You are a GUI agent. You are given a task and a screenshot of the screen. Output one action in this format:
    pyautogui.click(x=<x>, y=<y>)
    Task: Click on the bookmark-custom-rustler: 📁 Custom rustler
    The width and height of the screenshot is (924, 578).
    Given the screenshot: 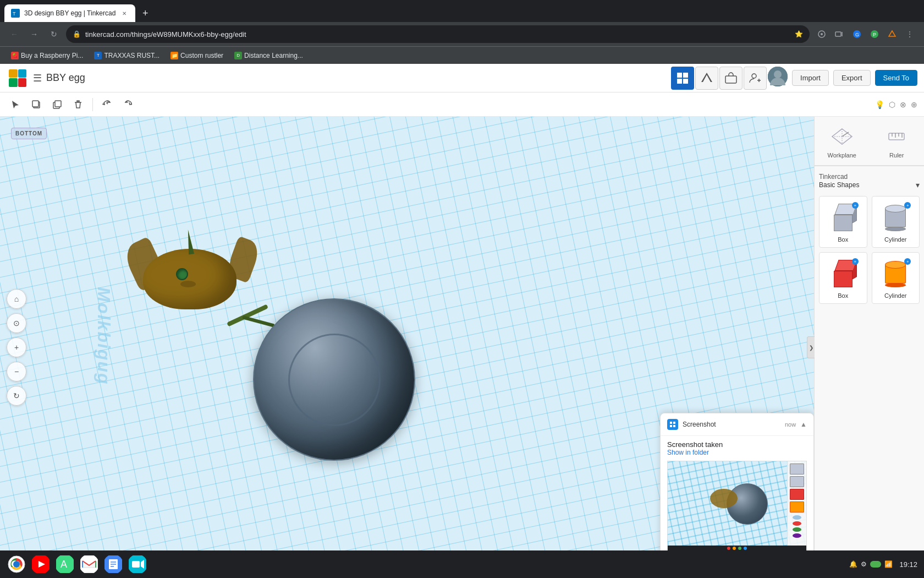 What is the action you would take?
    pyautogui.click(x=197, y=56)
    